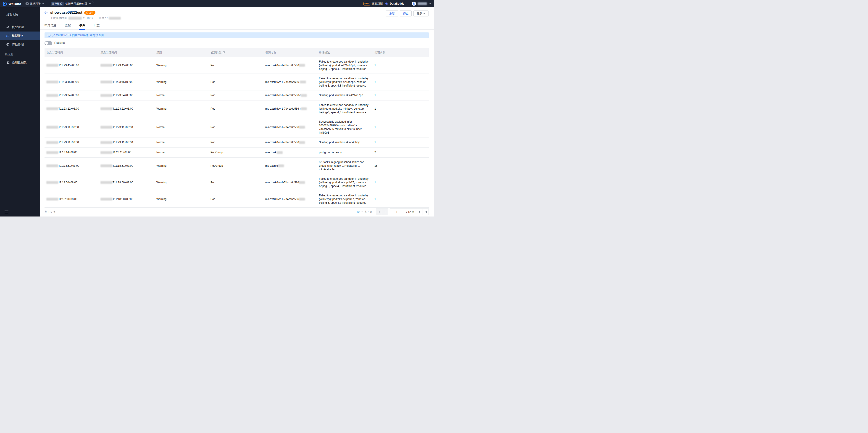 The width and height of the screenshot is (868, 433). Describe the element at coordinates (12, 4) in the screenshot. I see `wedata-logo: WeData` at that location.